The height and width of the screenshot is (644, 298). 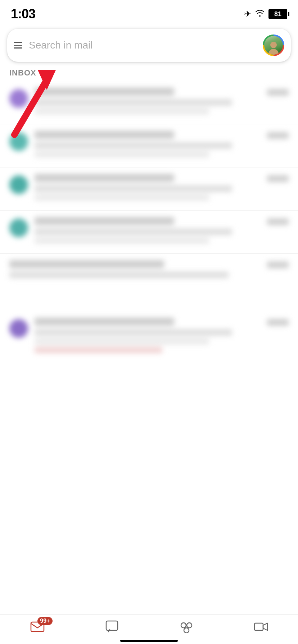 What do you see at coordinates (18, 45) in the screenshot?
I see `hamburger-menu-icon` at bounding box center [18, 45].